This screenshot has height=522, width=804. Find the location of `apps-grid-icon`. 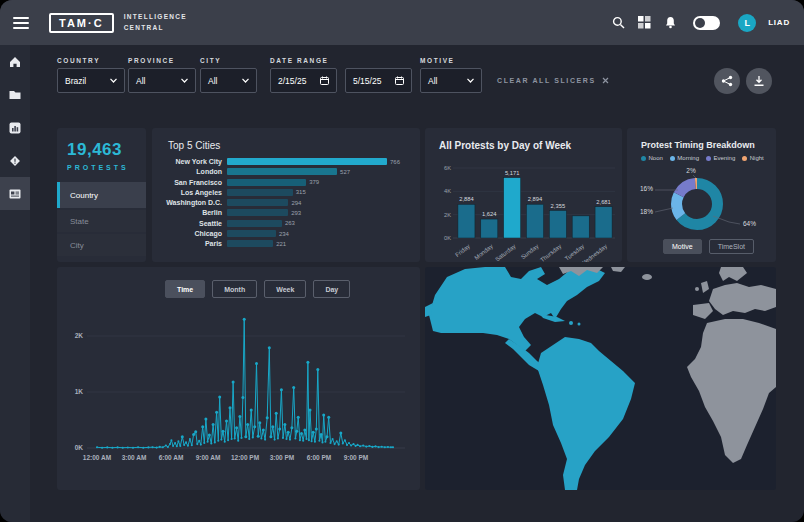

apps-grid-icon is located at coordinates (644, 23).